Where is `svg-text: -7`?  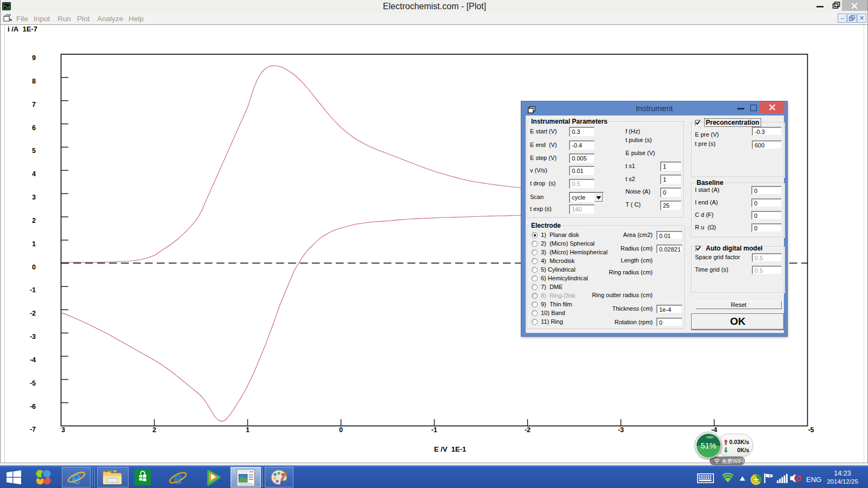 svg-text: -7 is located at coordinates (33, 429).